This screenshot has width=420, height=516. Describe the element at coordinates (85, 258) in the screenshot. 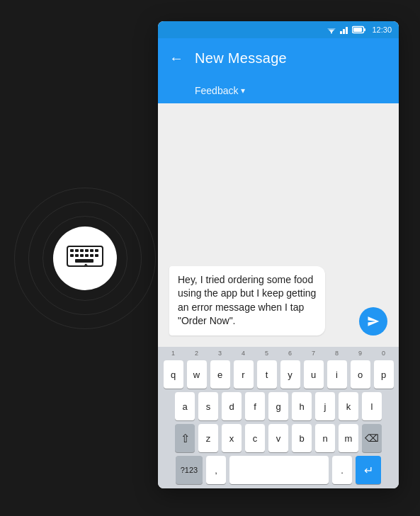

I see `keyboard-icon-circle` at that location.